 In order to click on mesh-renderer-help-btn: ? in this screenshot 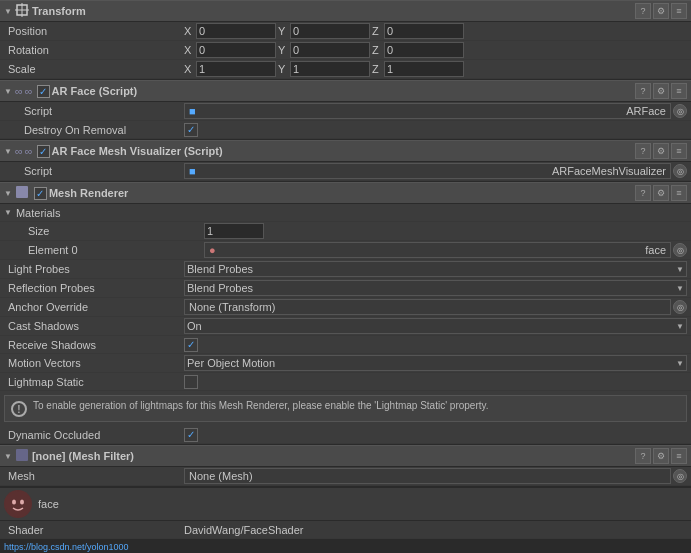, I will do `click(643, 193)`.